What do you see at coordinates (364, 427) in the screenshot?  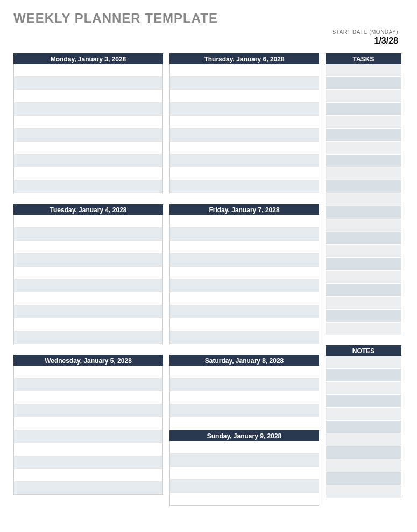 I see `notes-rows` at bounding box center [364, 427].